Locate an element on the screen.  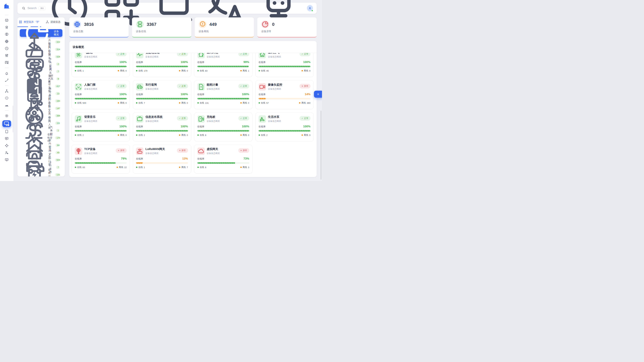
rail-item-robot is located at coordinates (6, 27).